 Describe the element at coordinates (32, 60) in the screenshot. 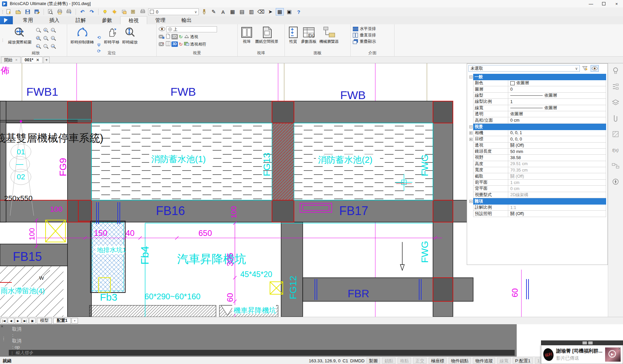

I see `doc-tab-001: 001*✕` at that location.